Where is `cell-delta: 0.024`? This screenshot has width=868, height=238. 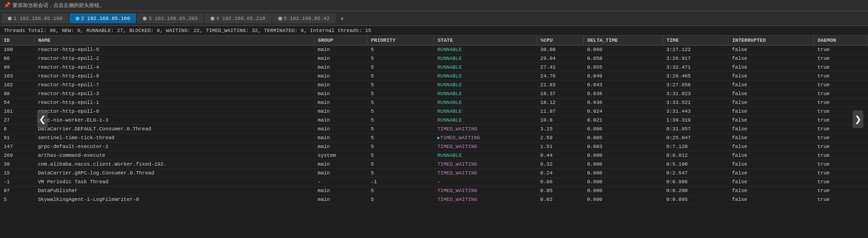 cell-delta: 0.024 is located at coordinates (623, 111).